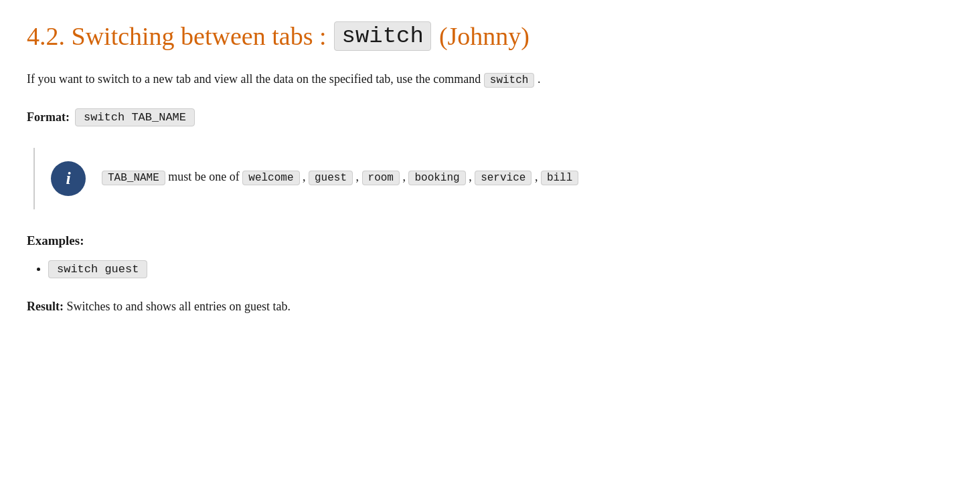  Describe the element at coordinates (382, 36) in the screenshot. I see `title-command: switch` at that location.